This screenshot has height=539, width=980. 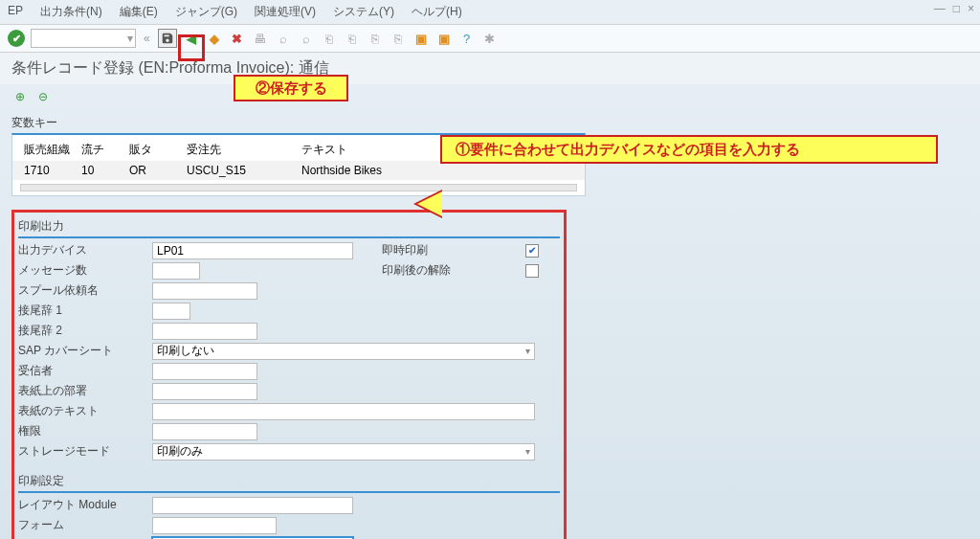 I want to click on expand-icon: ⊕, so click(x=20, y=97).